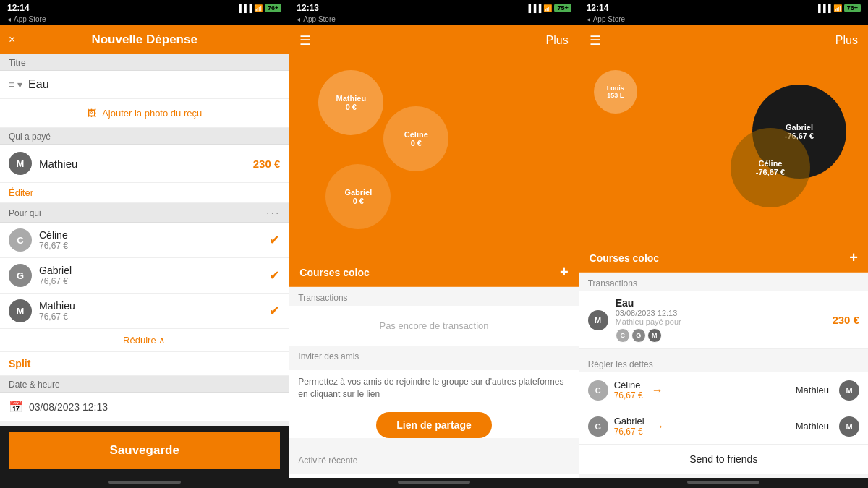 This screenshot has width=868, height=488. What do you see at coordinates (629, 385) in the screenshot?
I see `debt-from-celine-name: Céline` at bounding box center [629, 385].